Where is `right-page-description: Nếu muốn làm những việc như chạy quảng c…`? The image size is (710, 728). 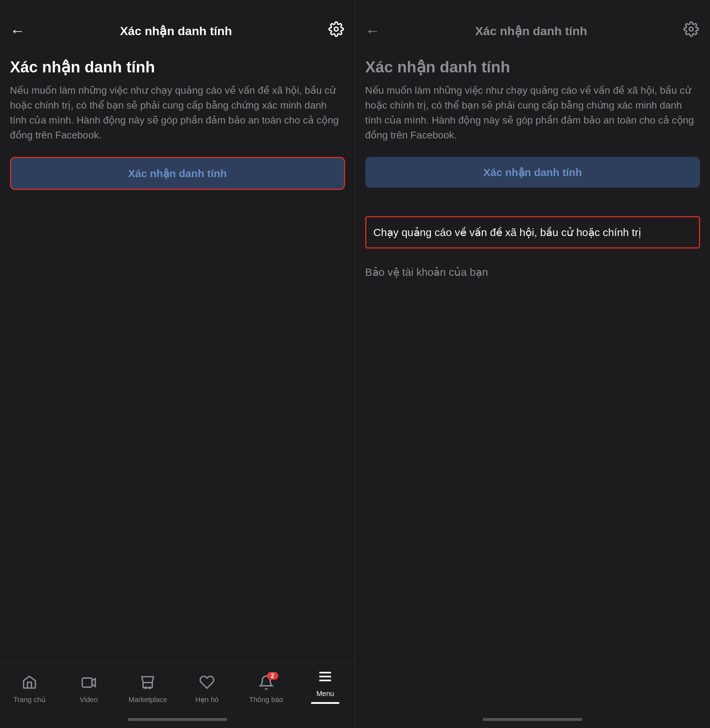
right-page-description: Nếu muốn làm những việc như chạy quảng c… is located at coordinates (533, 113).